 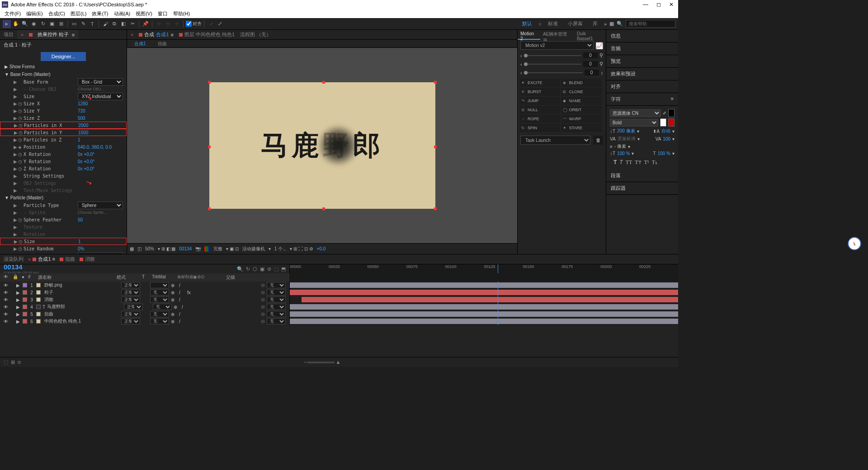 I want to click on pen-tool: ✎, so click(x=83, y=24).